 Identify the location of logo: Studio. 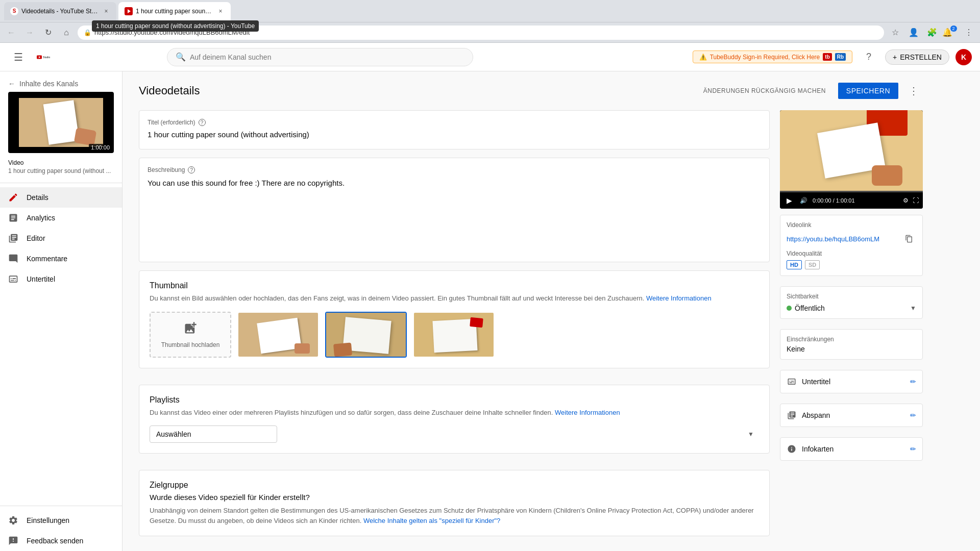
(45, 57).